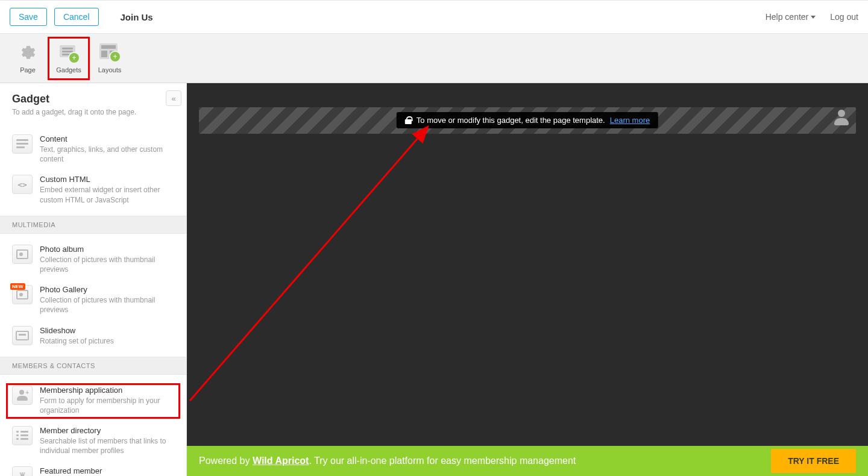  What do you see at coordinates (434, 17) in the screenshot?
I see `topbar: Save Cancel Join Us Help center Log out` at bounding box center [434, 17].